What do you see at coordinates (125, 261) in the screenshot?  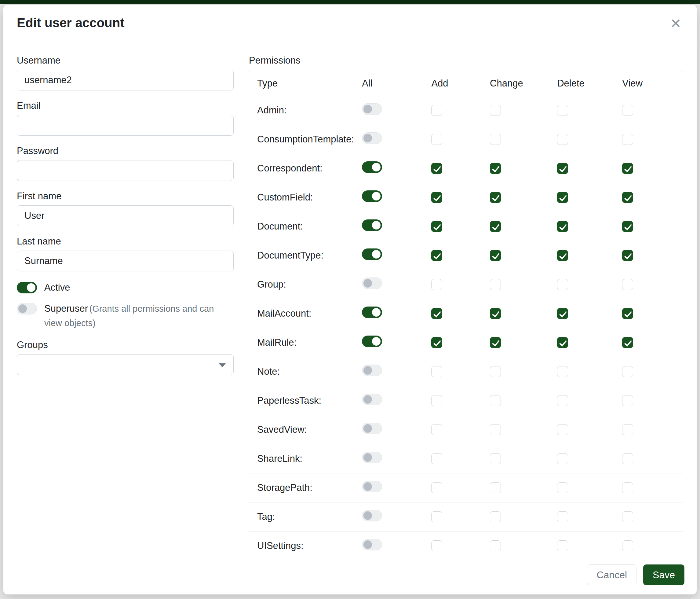 I see `last-name-field` at bounding box center [125, 261].